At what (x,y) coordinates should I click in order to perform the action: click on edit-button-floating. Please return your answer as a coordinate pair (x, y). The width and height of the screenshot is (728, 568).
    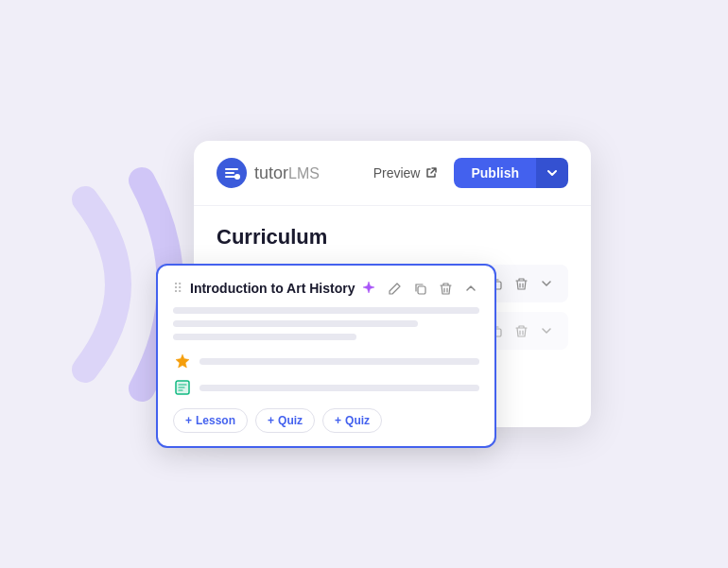
    Looking at the image, I should click on (395, 289).